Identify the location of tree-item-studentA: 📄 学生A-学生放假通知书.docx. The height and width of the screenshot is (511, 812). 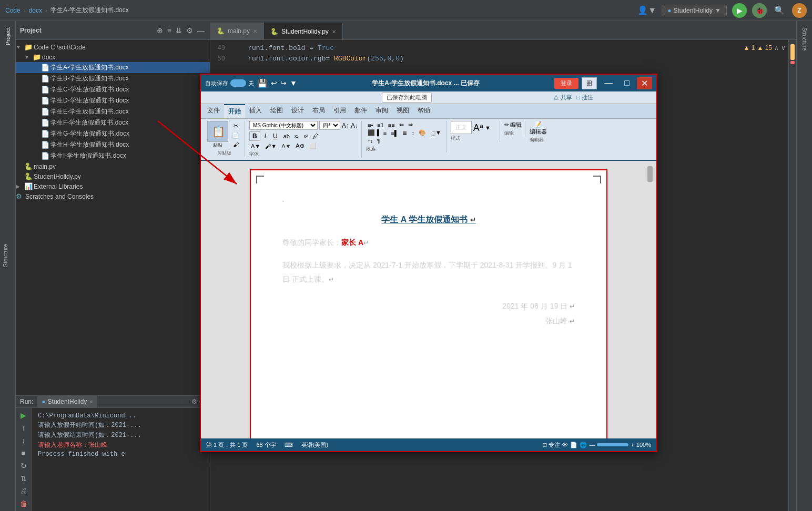
(113, 67).